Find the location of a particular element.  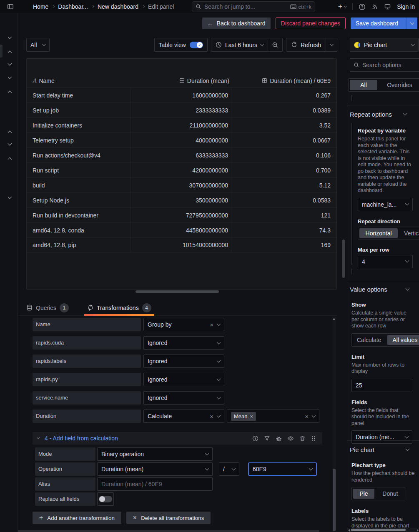

type-pie-option: Pie is located at coordinates (364, 494).